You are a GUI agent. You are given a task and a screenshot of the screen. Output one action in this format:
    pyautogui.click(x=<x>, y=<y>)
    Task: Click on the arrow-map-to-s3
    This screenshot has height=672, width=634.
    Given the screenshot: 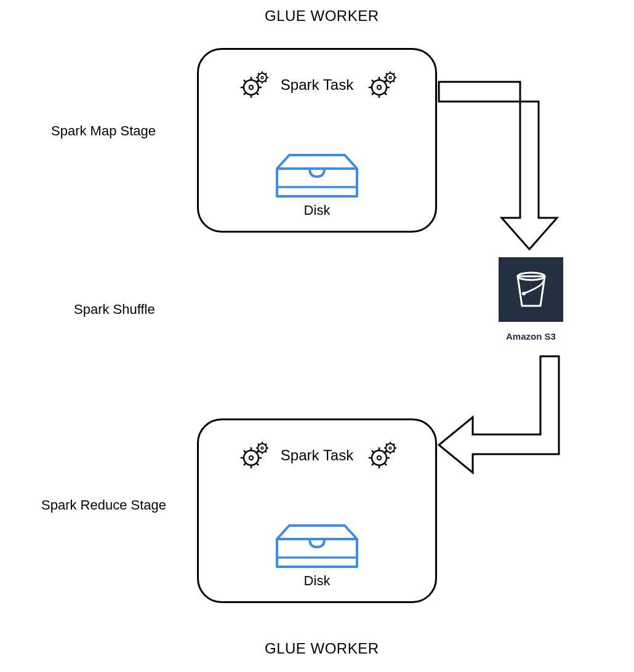 What is the action you would take?
    pyautogui.click(x=508, y=166)
    